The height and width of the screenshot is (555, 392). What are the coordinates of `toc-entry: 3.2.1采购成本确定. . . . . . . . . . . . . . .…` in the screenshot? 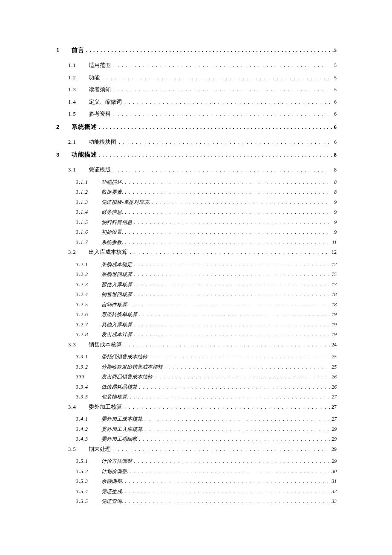 It's located at (206, 264).